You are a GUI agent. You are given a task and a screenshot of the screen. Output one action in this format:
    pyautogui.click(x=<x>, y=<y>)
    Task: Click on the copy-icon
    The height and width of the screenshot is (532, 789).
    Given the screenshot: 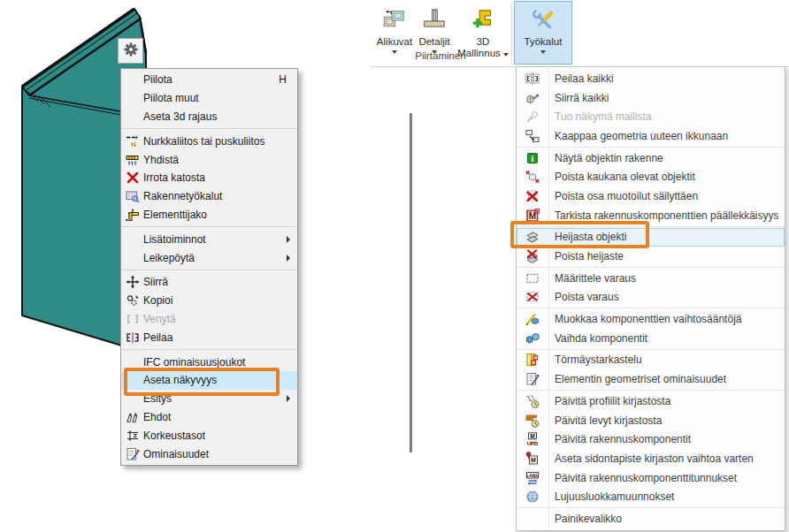 What is the action you would take?
    pyautogui.click(x=133, y=300)
    